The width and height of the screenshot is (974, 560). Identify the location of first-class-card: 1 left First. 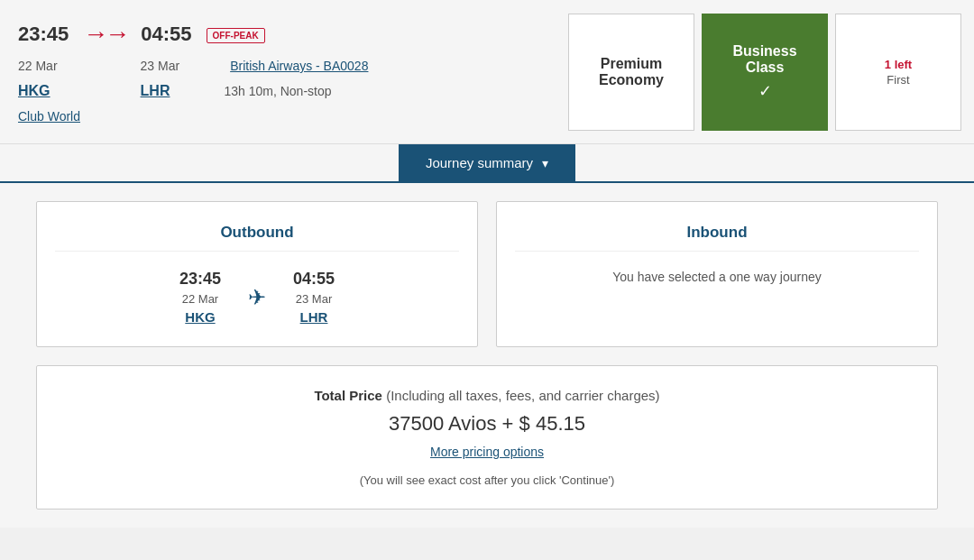
(898, 72).